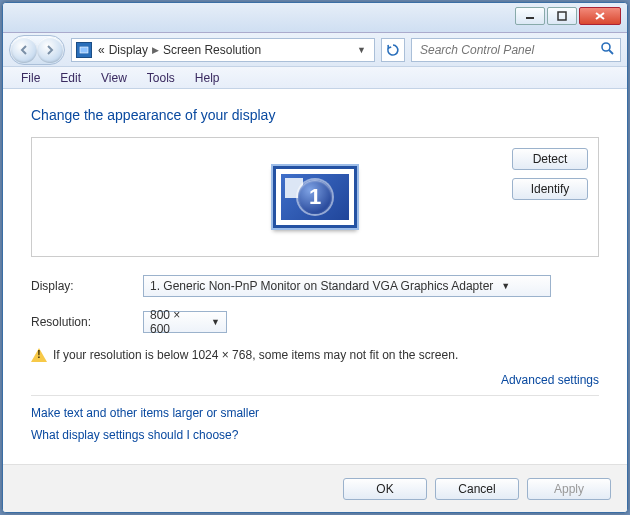 This screenshot has width=630, height=515. I want to click on display-dropdown: 1. Generic Non-PnP Monitor on Standard V…, so click(347, 286).